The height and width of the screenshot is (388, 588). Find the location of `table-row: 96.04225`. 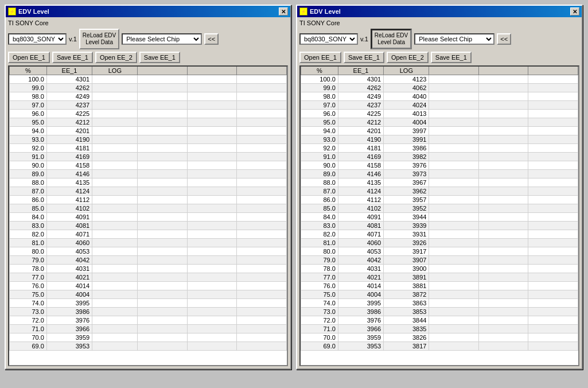

table-row: 96.04225 is located at coordinates (148, 114).